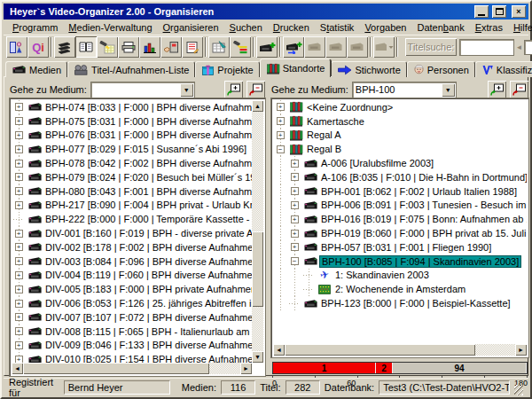  Describe the element at coordinates (171, 47) in the screenshot. I see `vorgaben-button` at that location.